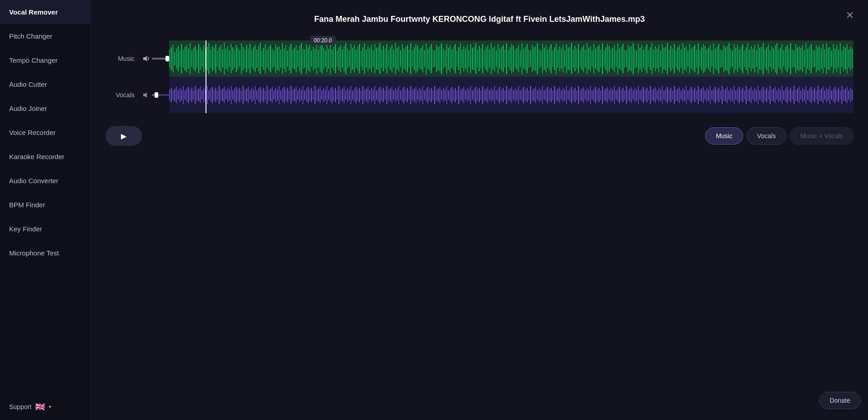 This screenshot has height=420, width=868. Describe the element at coordinates (45, 253) in the screenshot. I see `sidebar-item-microphone-test: Microphone Test` at that location.